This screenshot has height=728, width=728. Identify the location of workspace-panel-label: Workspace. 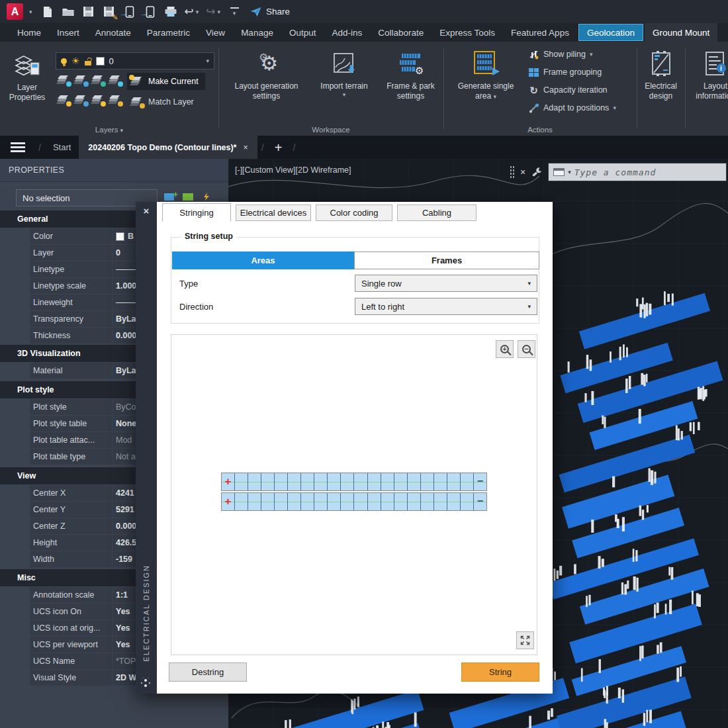
(331, 130).